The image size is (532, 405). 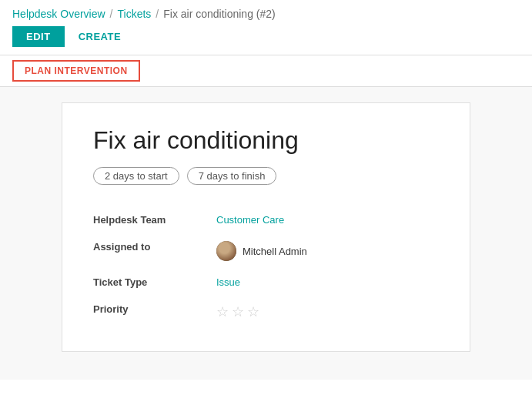 What do you see at coordinates (238, 312) in the screenshot?
I see `star-2: ☆` at bounding box center [238, 312].